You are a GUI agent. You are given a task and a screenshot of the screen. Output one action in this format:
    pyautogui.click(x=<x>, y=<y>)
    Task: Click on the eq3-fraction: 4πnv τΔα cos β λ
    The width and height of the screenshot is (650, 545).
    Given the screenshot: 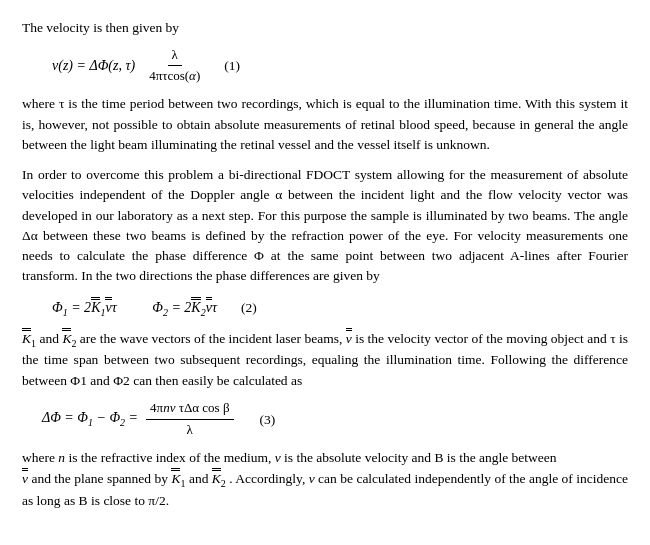 What is the action you would take?
    pyautogui.click(x=190, y=420)
    